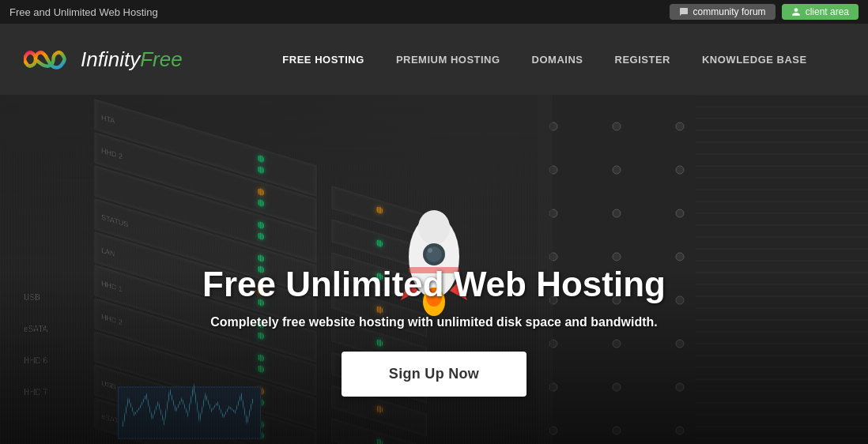 The width and height of the screenshot is (868, 444). What do you see at coordinates (434, 322) in the screenshot?
I see `hero-subtitle: Completely free website hosting with unl…` at bounding box center [434, 322].